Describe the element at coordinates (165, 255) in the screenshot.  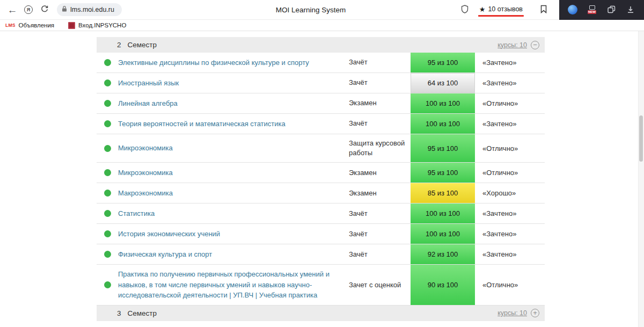
I see `course-name-link: Физическая культура и спорт` at that location.